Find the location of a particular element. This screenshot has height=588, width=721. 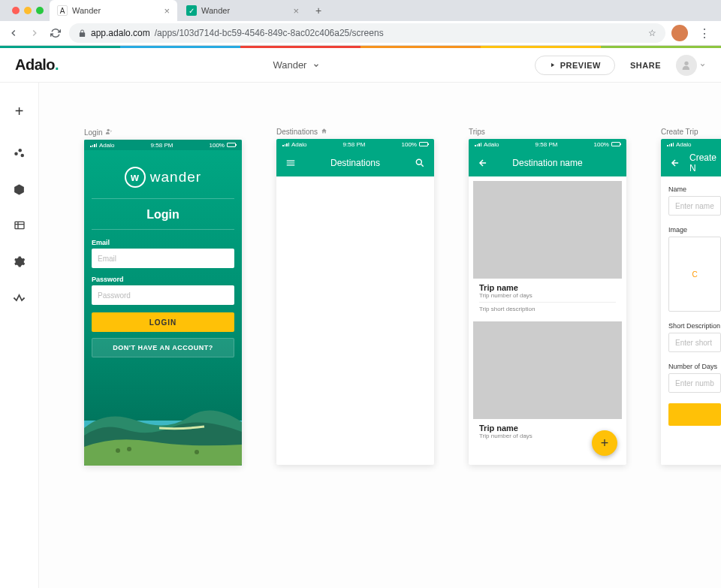

short-desc-input is located at coordinates (695, 342).